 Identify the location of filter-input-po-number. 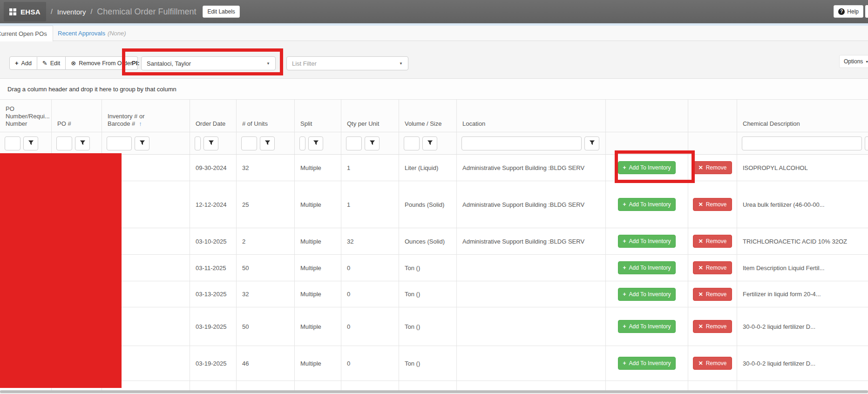
(64, 143).